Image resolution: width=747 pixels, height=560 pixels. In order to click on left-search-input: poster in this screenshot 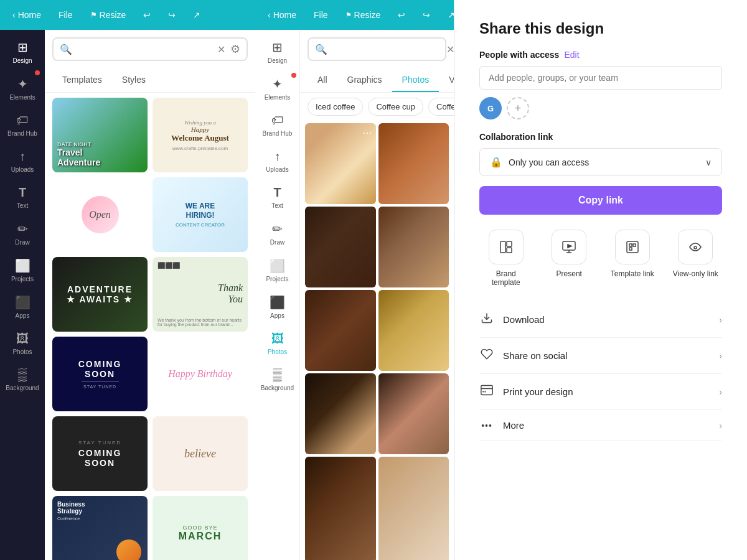, I will do `click(144, 49)`.